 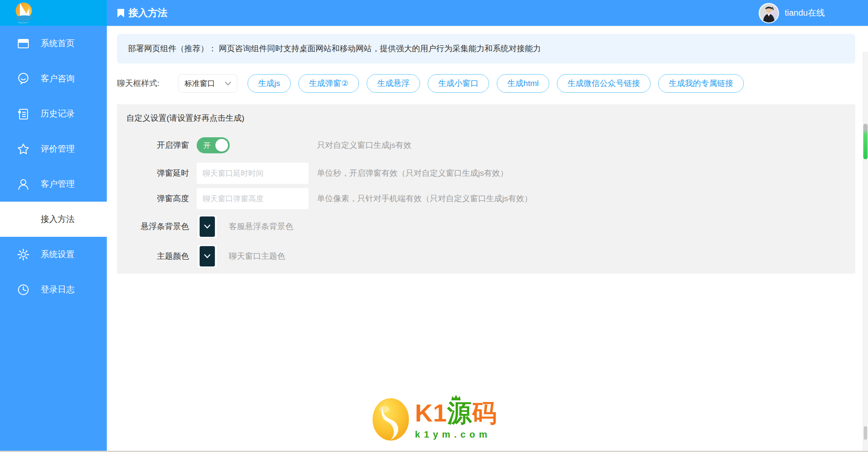 What do you see at coordinates (207, 256) in the screenshot?
I see `theme-color-swatch` at bounding box center [207, 256].